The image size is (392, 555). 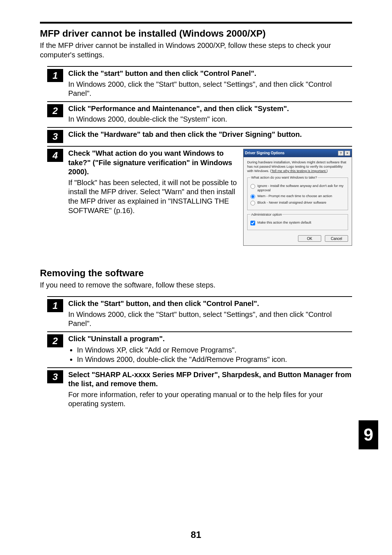 I want to click on radio-block-label: Block - Never install unsigned driver so…, so click(x=292, y=203).